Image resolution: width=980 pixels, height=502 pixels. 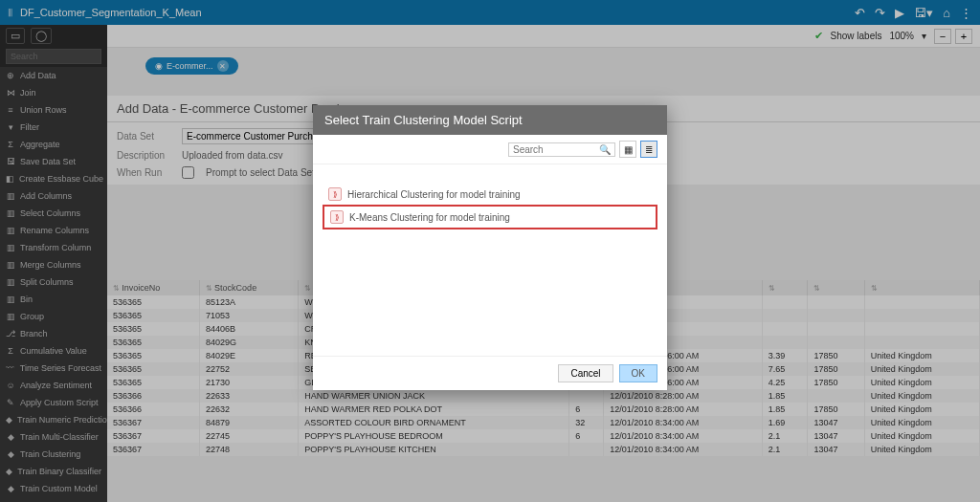 I want to click on script-label: Hierarchical Clustering for model traini…, so click(x=434, y=195).